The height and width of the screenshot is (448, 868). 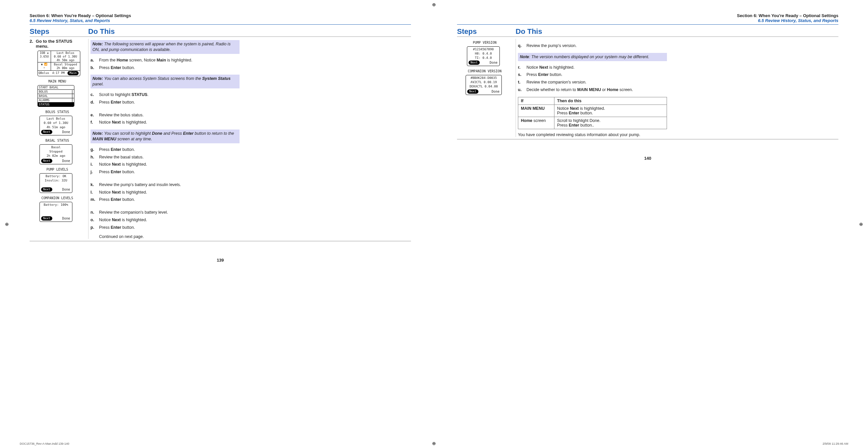 I want to click on footer-left: DOC15736_Rev-A-Man.indd 139-140, so click(x=44, y=444).